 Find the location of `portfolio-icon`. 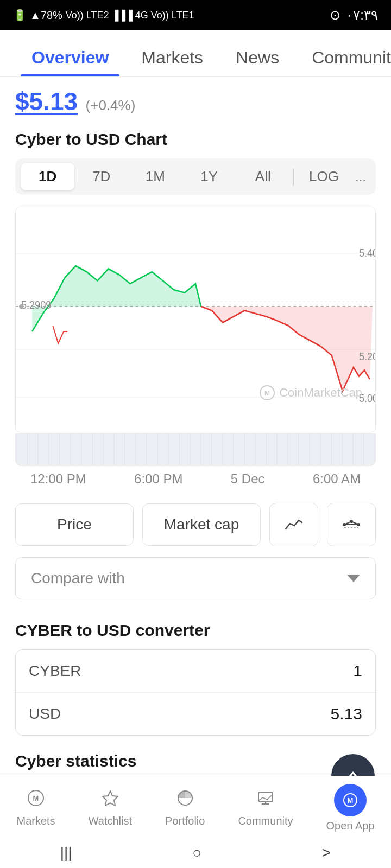

portfolio-icon is located at coordinates (185, 800).